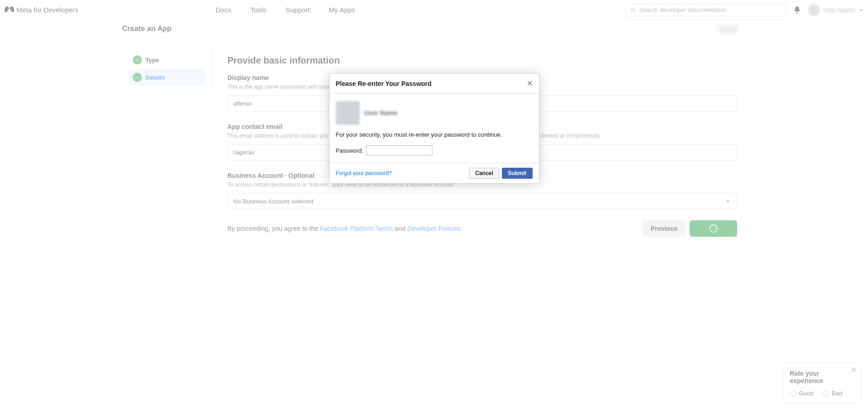  Describe the element at coordinates (434, 150) in the screenshot. I see `password-row: Password:` at that location.